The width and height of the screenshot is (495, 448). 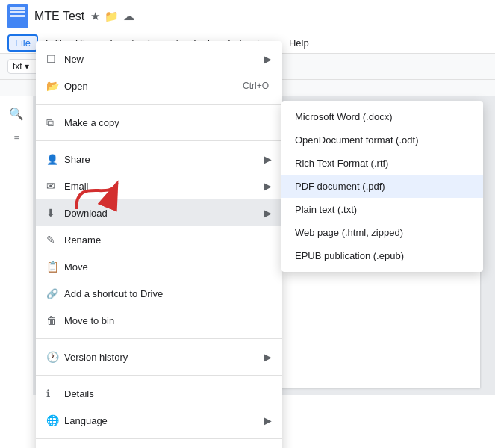 What do you see at coordinates (267, 357) in the screenshot?
I see `versionhistory-arrow: ▶` at bounding box center [267, 357].